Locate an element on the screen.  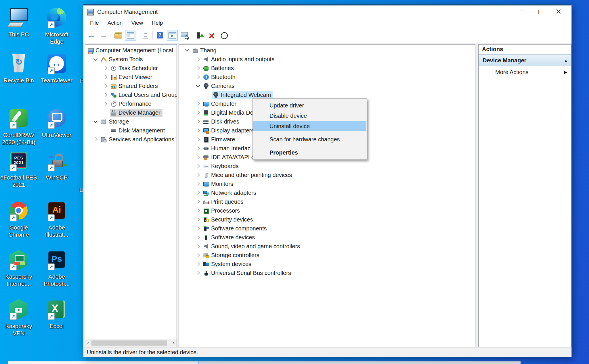
device-item-body: Universal Serial Bus controllers is located at coordinates (248, 273).